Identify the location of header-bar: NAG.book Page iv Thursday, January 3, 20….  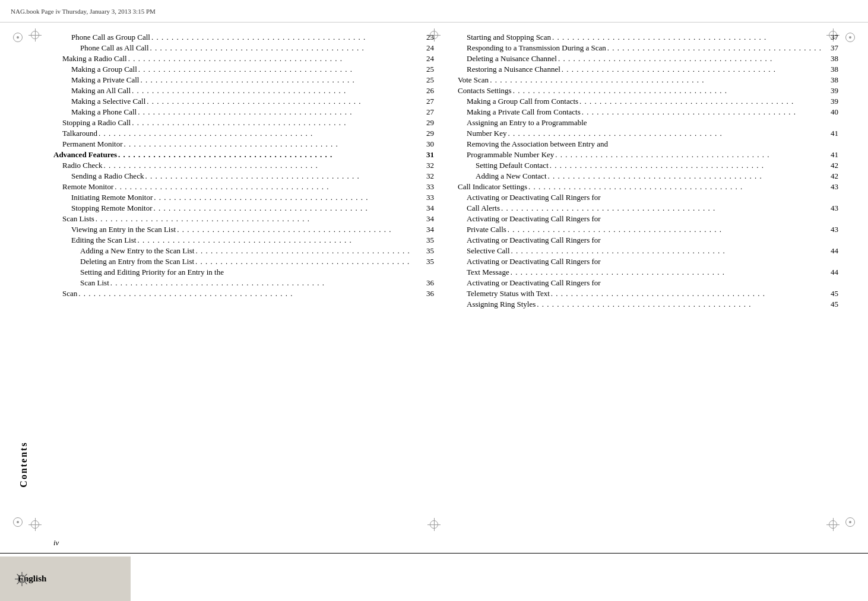
(434, 11).